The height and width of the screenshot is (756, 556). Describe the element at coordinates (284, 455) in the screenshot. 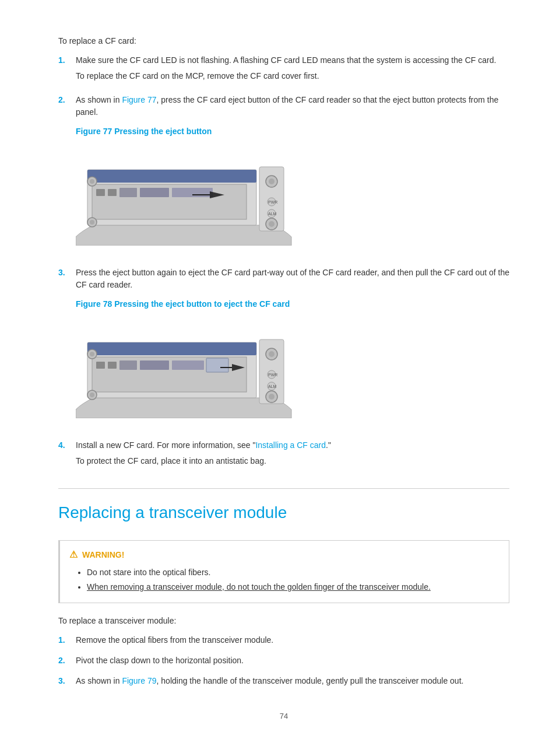

I see `step-4: 4. Install a new CF card. For more infor…` at that location.